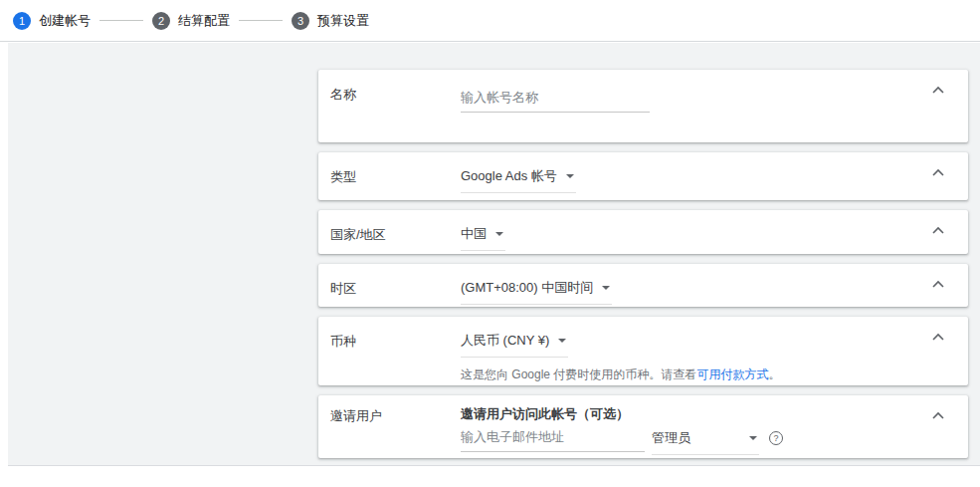 This screenshot has height=487, width=980. What do you see at coordinates (536, 292) in the screenshot?
I see `timezone-select: (GMT+08:00) 中国时间` at bounding box center [536, 292].